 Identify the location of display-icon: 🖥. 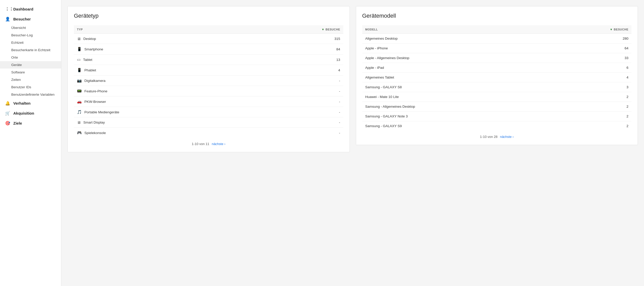
(79, 122).